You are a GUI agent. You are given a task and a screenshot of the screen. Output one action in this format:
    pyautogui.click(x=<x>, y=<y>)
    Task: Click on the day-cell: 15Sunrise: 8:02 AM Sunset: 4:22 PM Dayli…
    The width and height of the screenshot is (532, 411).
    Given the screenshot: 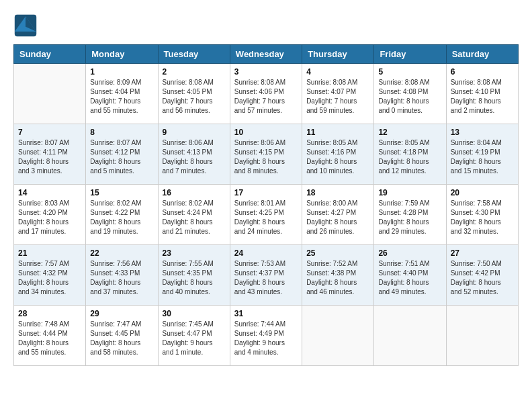 What is the action you would take?
    pyautogui.click(x=122, y=215)
    